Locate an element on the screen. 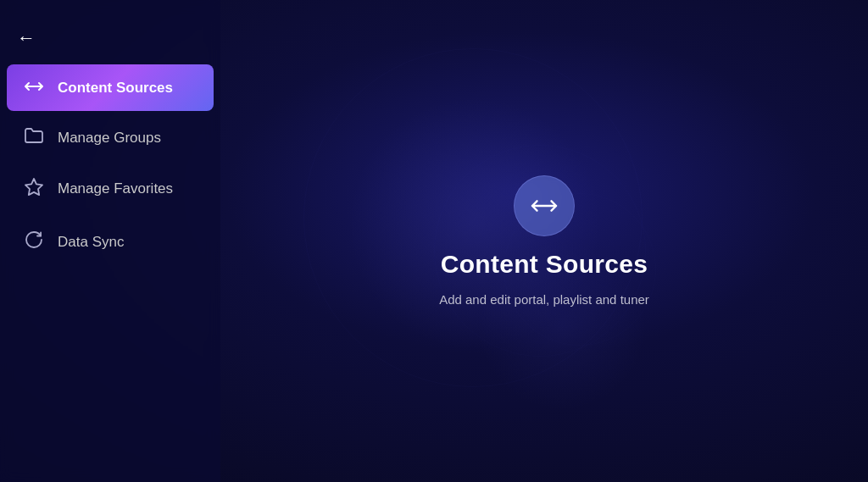 This screenshot has height=482, width=868. sidebar-item-data-sync: Data Sync is located at coordinates (110, 242).